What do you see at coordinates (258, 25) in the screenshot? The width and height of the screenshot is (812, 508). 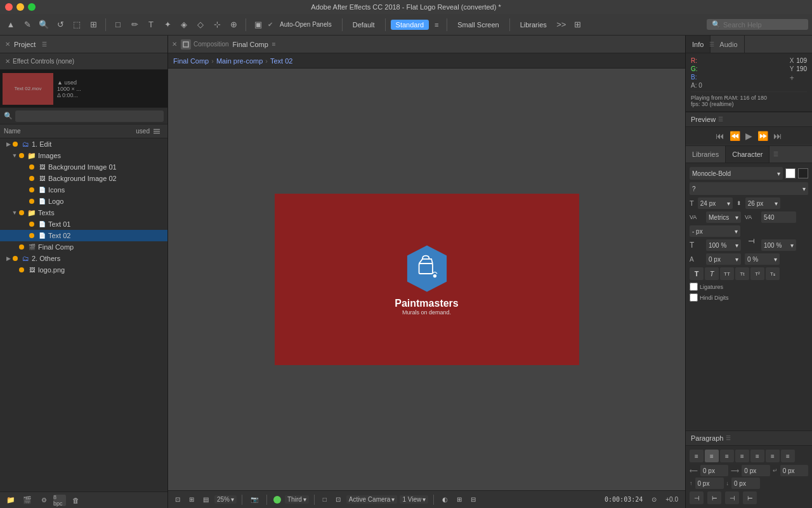 I see `comp-icon: ▣` at bounding box center [258, 25].